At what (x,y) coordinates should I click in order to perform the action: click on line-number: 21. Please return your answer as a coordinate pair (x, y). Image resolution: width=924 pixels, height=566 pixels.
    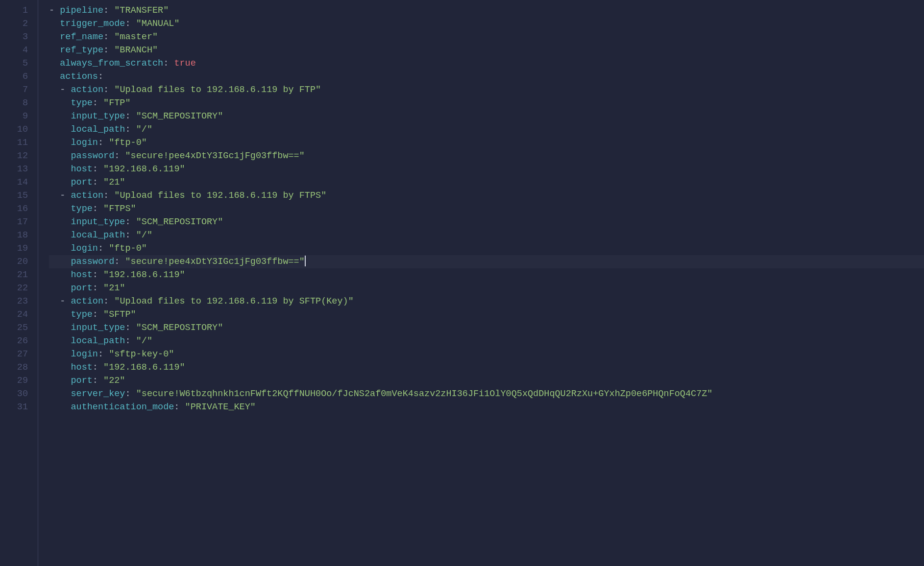
    Looking at the image, I should click on (14, 275).